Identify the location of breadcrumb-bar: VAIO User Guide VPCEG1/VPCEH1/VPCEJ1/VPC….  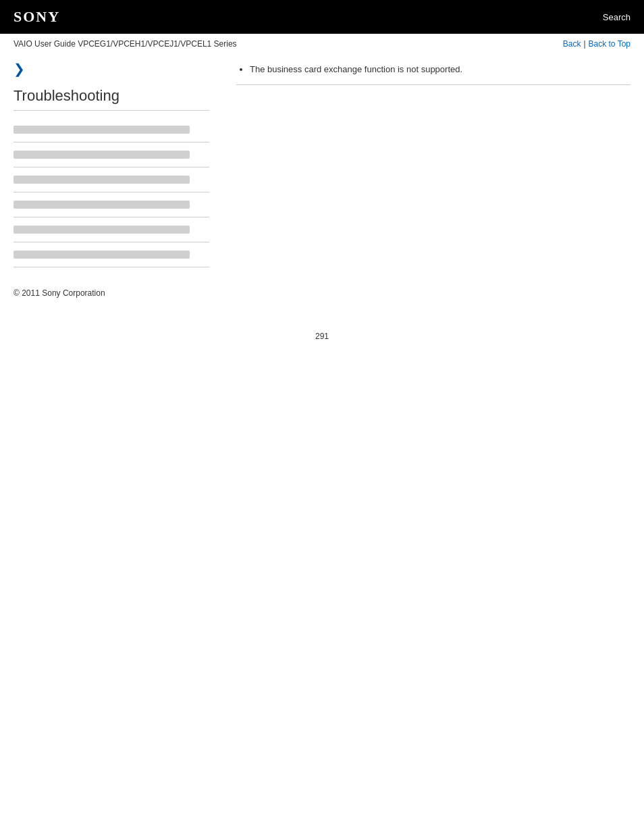
(322, 44).